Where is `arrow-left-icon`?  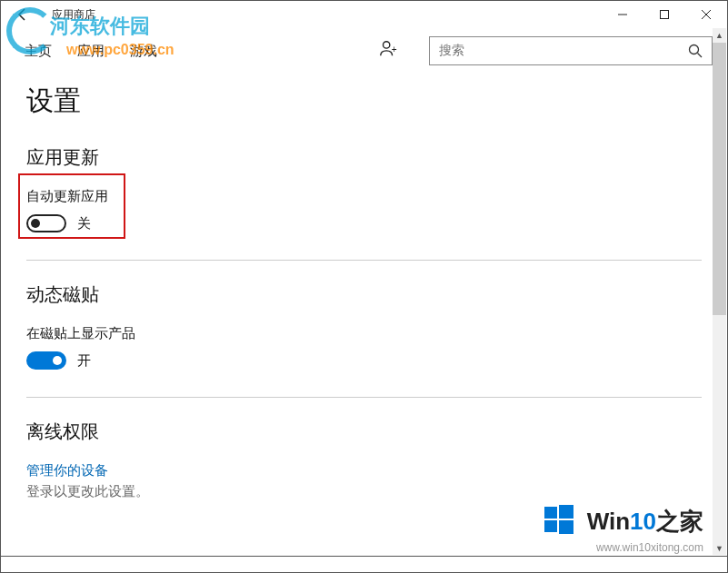
arrow-left-icon is located at coordinates (23, 15).